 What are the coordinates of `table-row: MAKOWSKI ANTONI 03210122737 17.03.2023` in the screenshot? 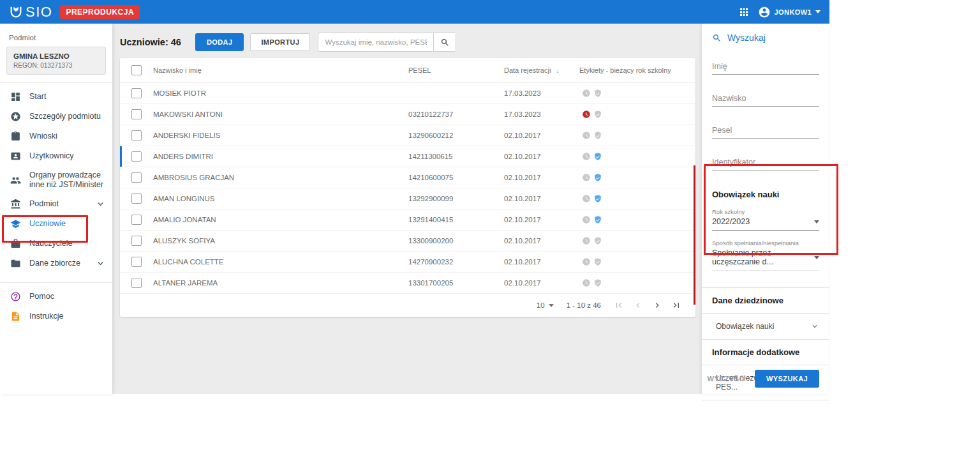 It's located at (408, 115).